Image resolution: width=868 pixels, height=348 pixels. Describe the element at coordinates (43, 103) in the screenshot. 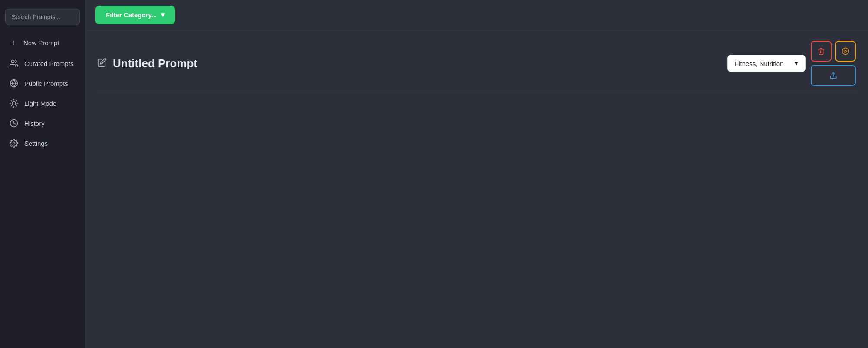

I see `sidebar-item-light-mode: Light Mode` at that location.